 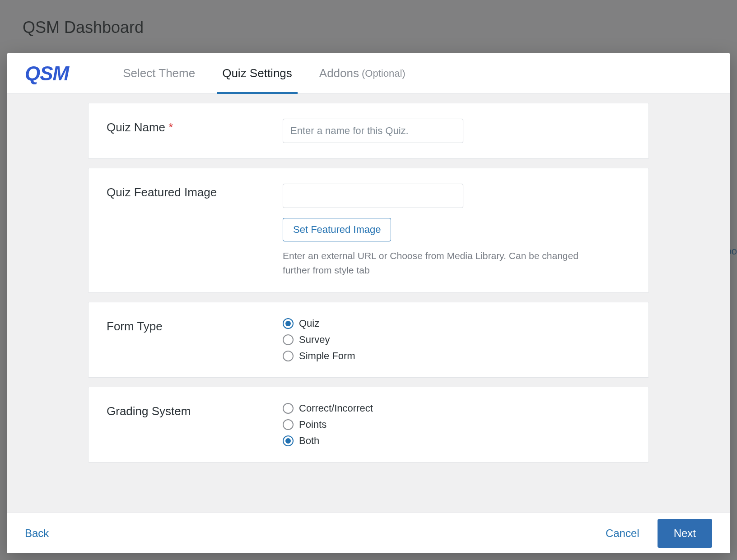 I want to click on required-indicator: *, so click(x=171, y=127).